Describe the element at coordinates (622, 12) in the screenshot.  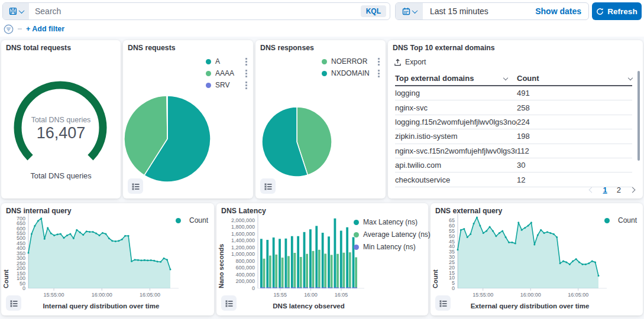
I see `refresh-label: Refresh` at that location.